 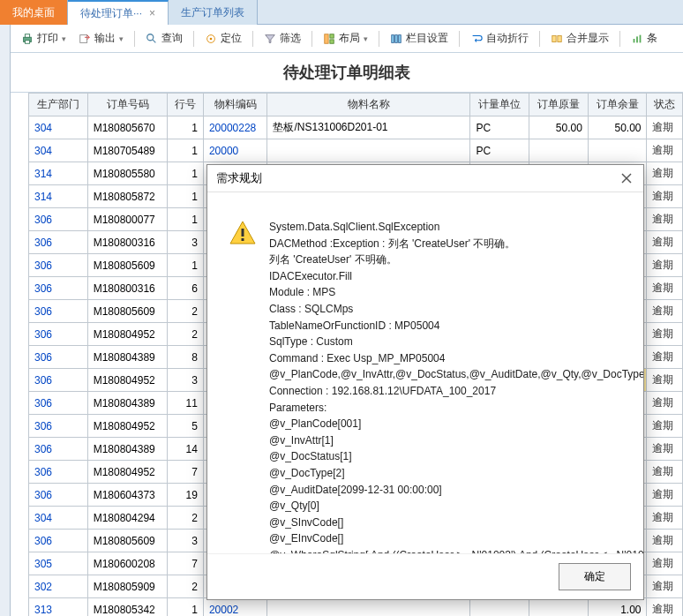 I want to click on left-panel-edge, so click(x=5, y=320).